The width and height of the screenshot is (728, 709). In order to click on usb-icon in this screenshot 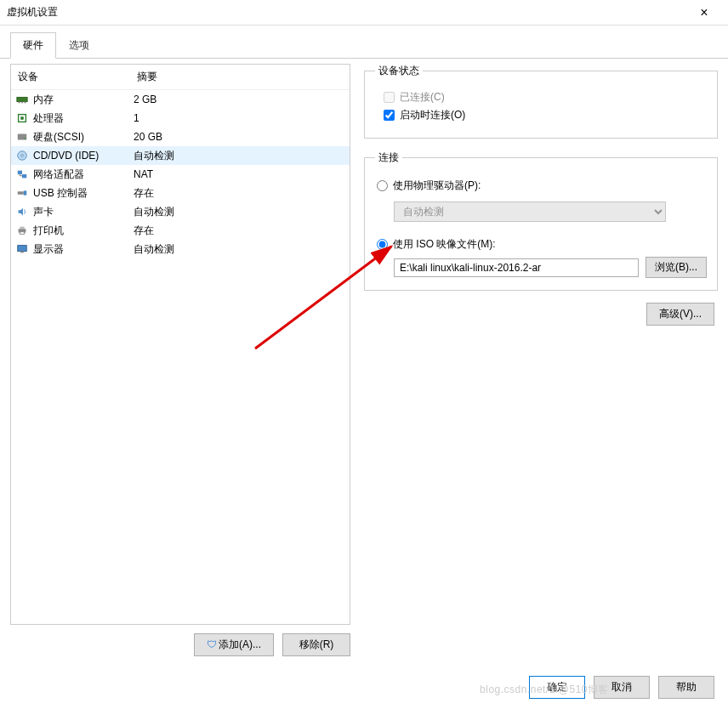, I will do `click(22, 193)`.